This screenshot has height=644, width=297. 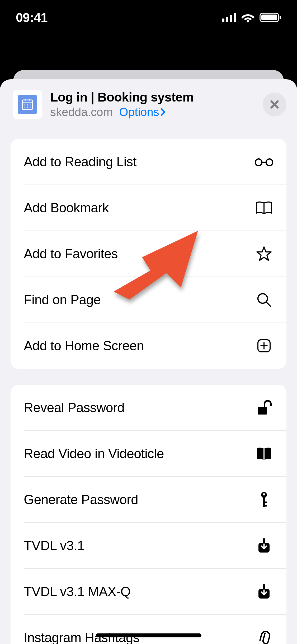 I want to click on generate-password-row: Generate Password, so click(x=148, y=500).